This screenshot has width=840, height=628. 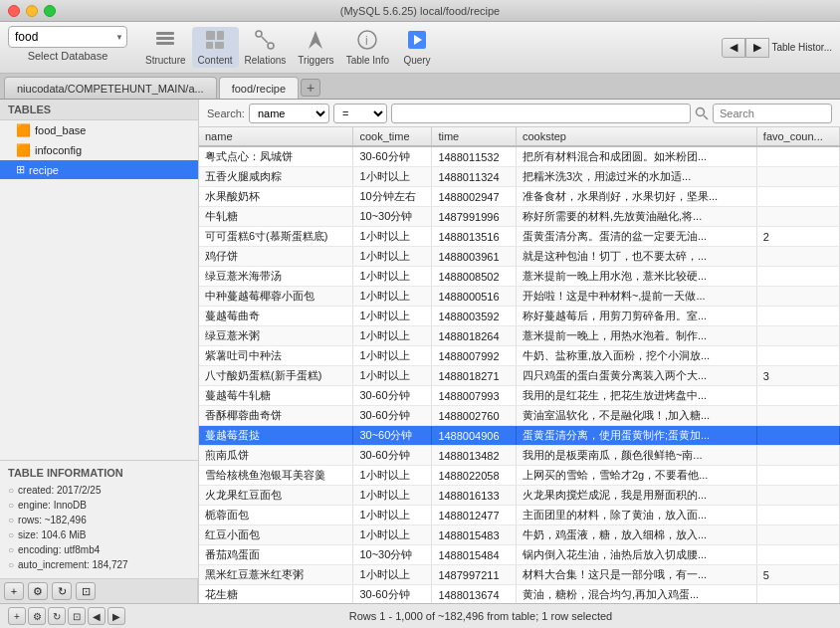 I want to click on cell-time: 1488003961, so click(x=474, y=257).